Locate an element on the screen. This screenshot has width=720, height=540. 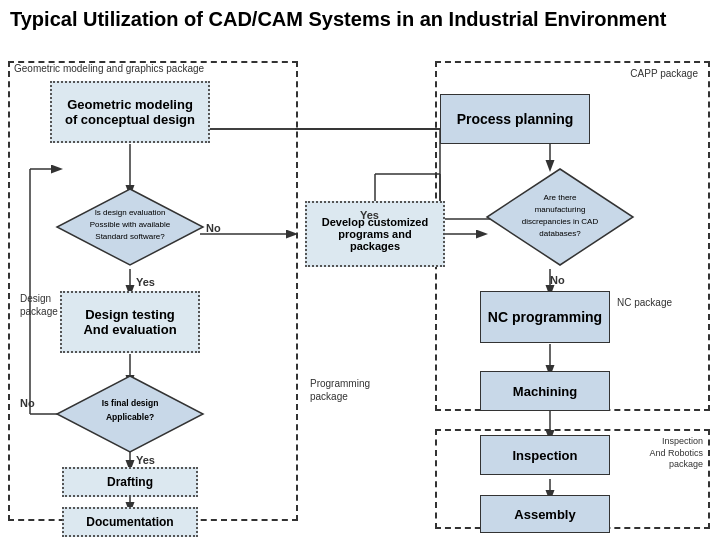
inspection-box: Inspection is located at coordinates (545, 455).